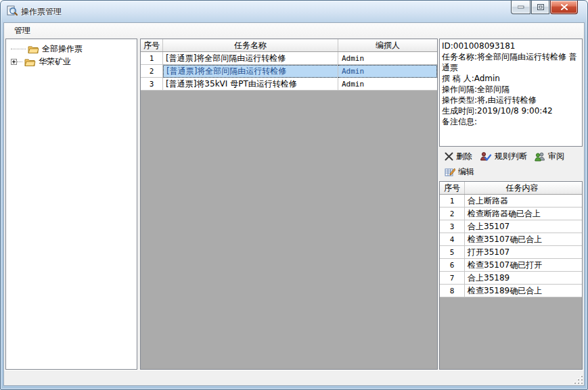  Describe the element at coordinates (72, 49) in the screenshot. I see `tree-node-all-tickets: 全部操作票` at that location.